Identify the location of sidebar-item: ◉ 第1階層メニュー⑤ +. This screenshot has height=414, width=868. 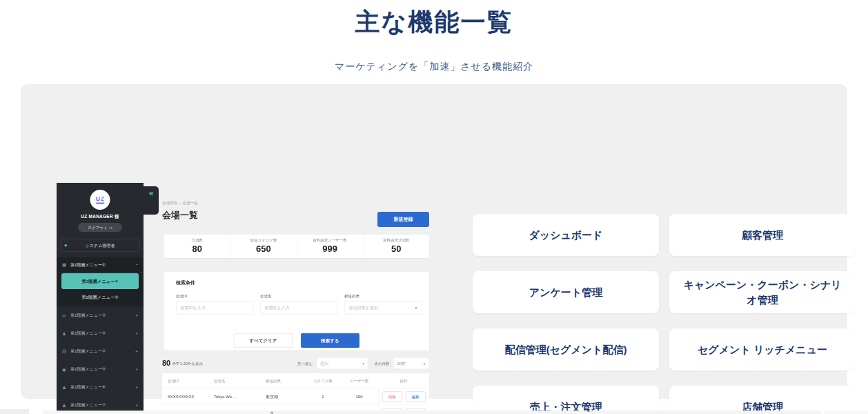
(100, 369).